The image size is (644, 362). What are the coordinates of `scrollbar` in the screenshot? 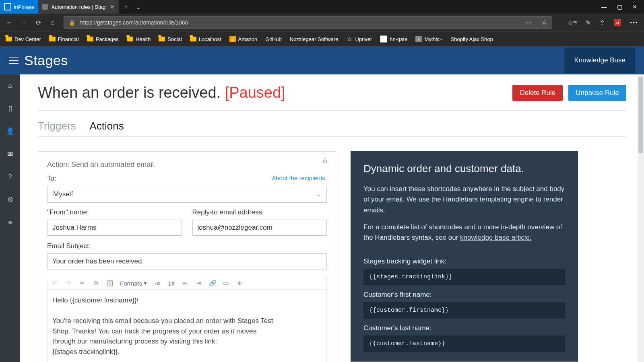 It's located at (641, 218).